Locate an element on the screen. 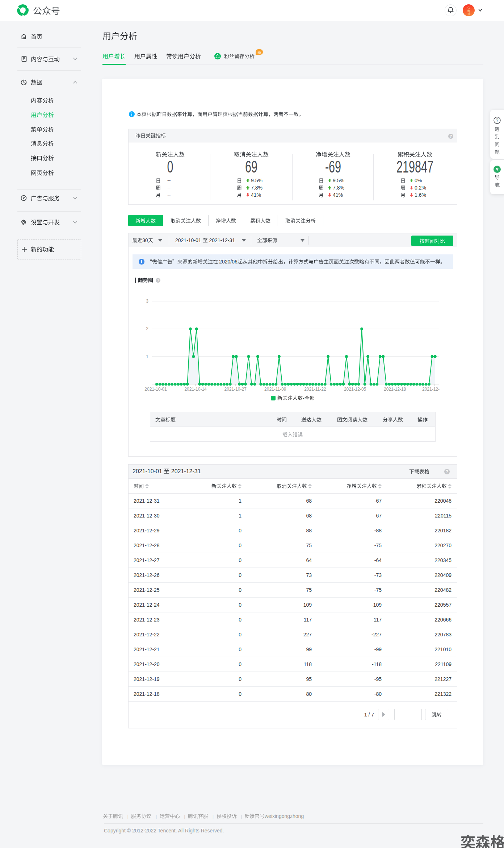 The width and height of the screenshot is (504, 848). svg-text: 2021-11-09 is located at coordinates (275, 389).